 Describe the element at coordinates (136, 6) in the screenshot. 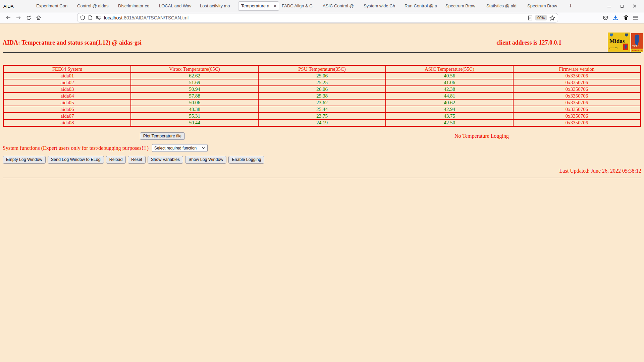

I see `tab-discriminator: Discriminator co` at that location.